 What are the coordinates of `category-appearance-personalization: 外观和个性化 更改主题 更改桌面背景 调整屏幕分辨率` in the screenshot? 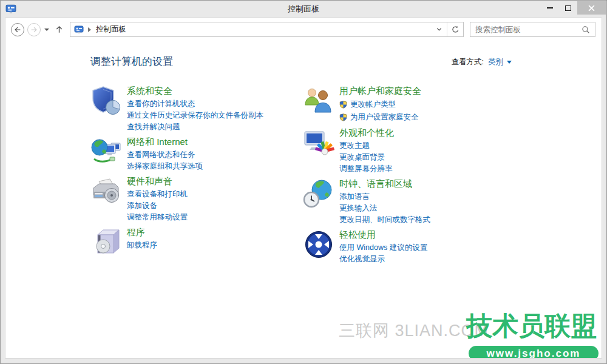 It's located at (452, 150).